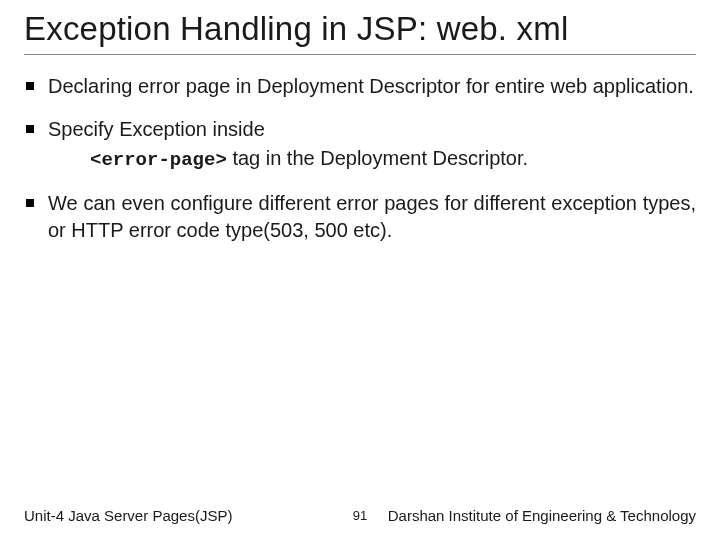 This screenshot has height=540, width=720. Describe the element at coordinates (378, 158) in the screenshot. I see `bullet-subtext: tag in the Deployment Descriptor.` at that location.